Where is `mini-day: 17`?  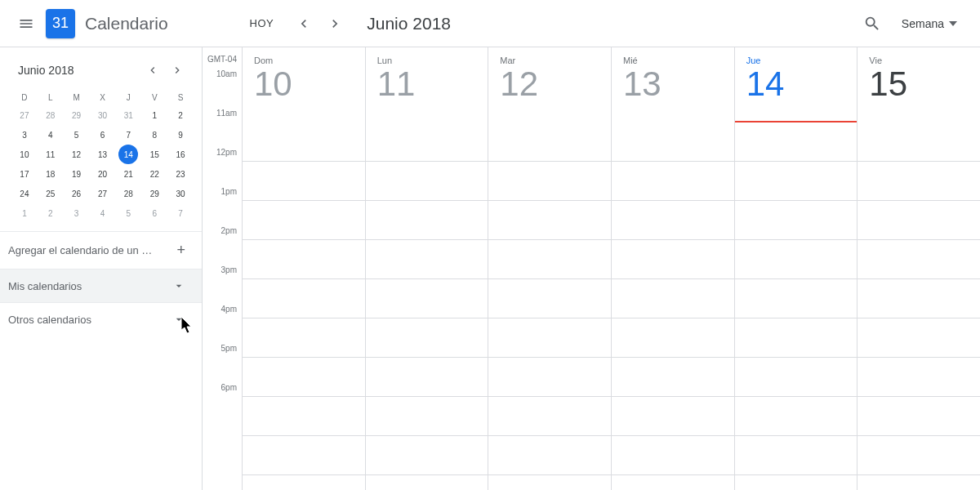
mini-day: 17 is located at coordinates (24, 174).